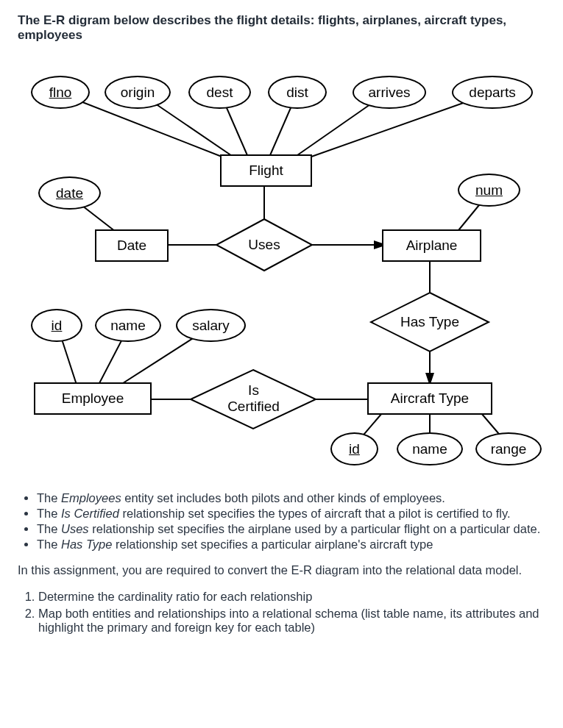 This screenshot has height=728, width=563. I want to click on attr-origin: origin, so click(138, 93).